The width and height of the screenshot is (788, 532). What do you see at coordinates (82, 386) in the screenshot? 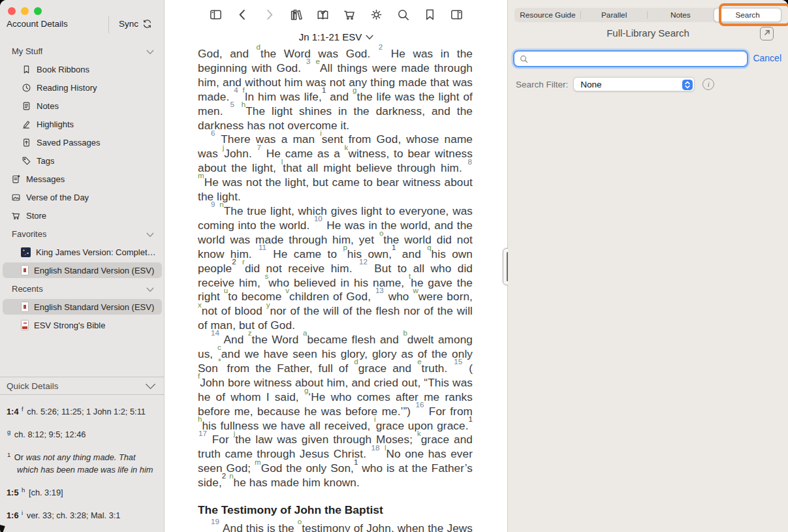
I see `quick-details-header: Quick Details` at bounding box center [82, 386].